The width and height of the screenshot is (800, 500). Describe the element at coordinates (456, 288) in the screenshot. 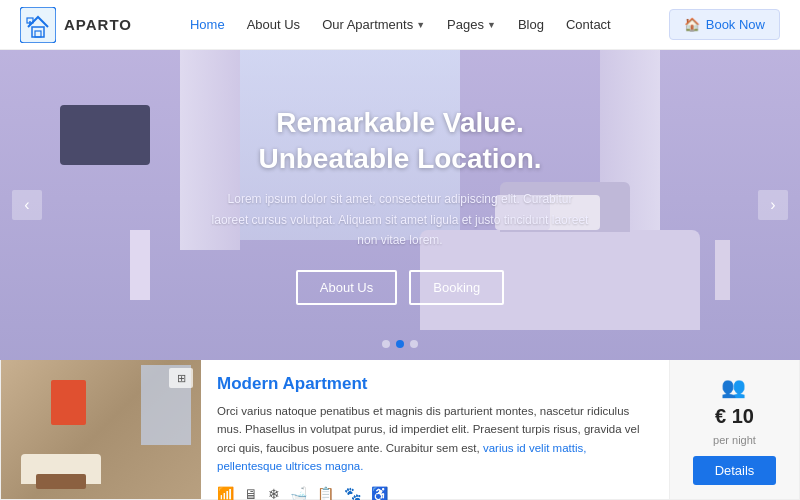

I see `hero-booking-button: Booking` at that location.